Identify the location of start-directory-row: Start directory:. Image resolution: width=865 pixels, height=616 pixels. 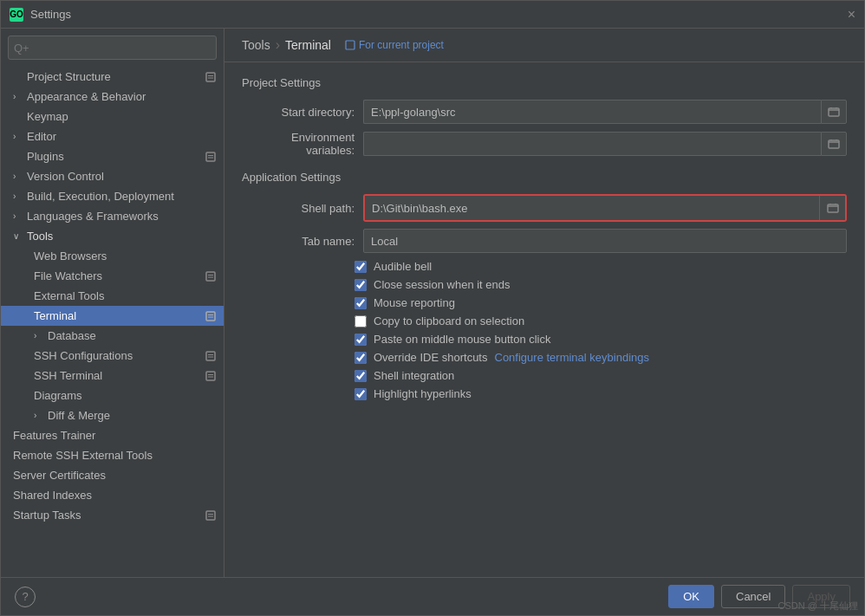
(544, 112).